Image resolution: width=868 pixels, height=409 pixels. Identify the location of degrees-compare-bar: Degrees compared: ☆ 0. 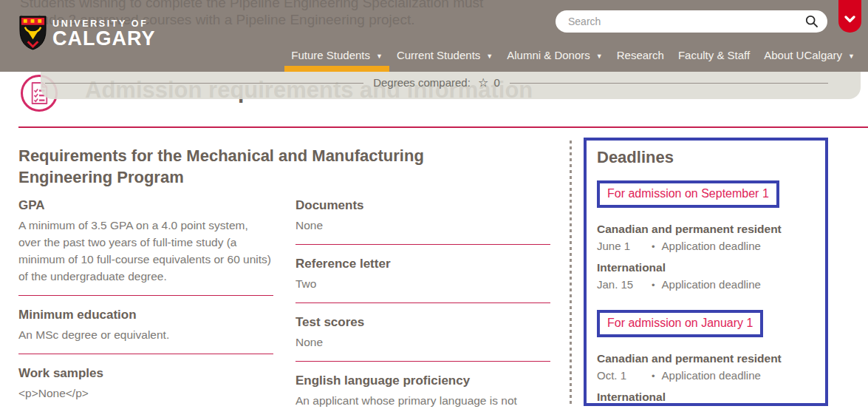
(451, 86).